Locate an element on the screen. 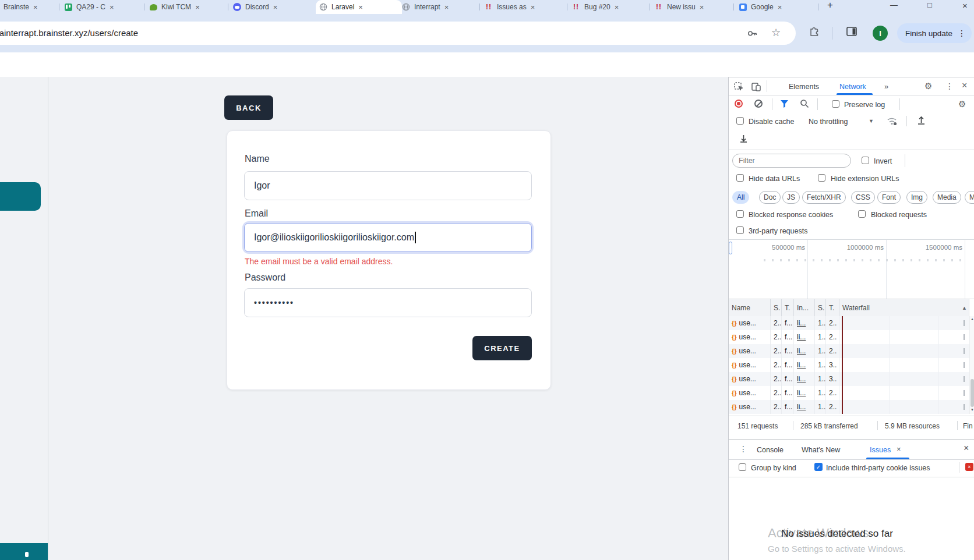 The image size is (974, 560). tab-elements: Elements is located at coordinates (804, 87).